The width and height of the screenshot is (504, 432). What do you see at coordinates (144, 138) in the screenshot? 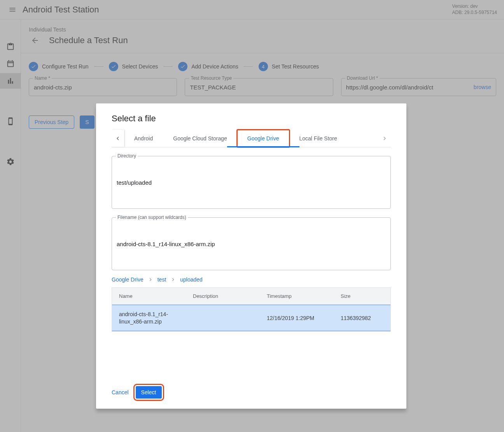
I see `tab-label: Android` at bounding box center [144, 138].